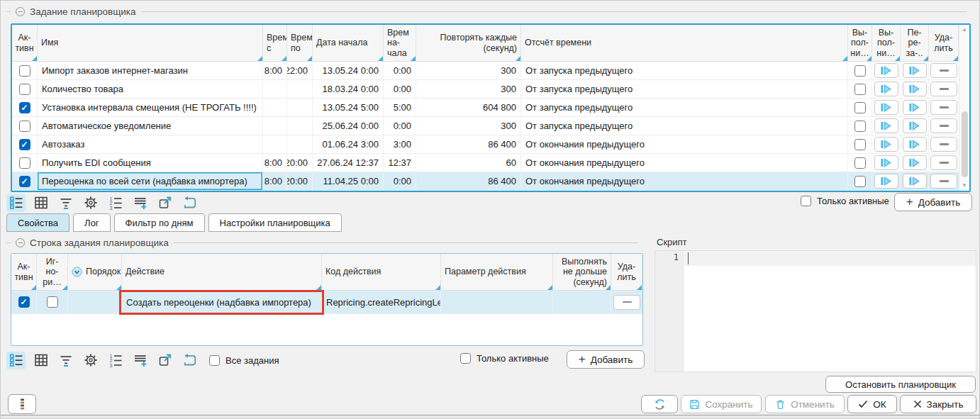 This screenshot has height=419, width=980. Describe the element at coordinates (606, 359) in the screenshot. I see `add-line-button: + Добавить` at that location.